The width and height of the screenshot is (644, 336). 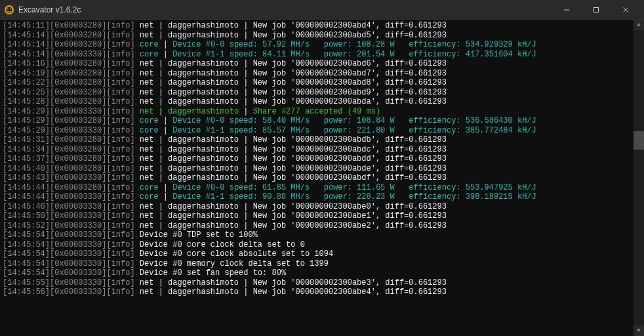 I want to click on log-line: [14:45:22][0x00003280][info] net | dagge…, so click(x=317, y=83).